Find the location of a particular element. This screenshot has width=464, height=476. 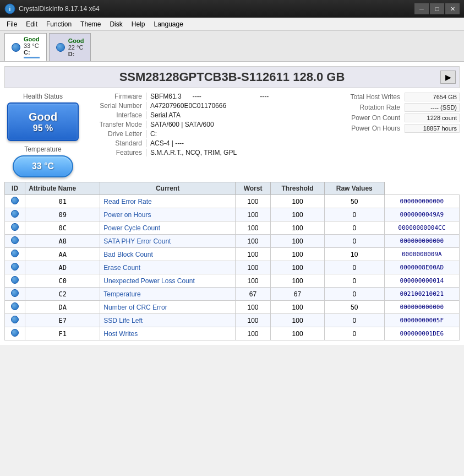

health-percent: 95 % is located at coordinates (43, 128).